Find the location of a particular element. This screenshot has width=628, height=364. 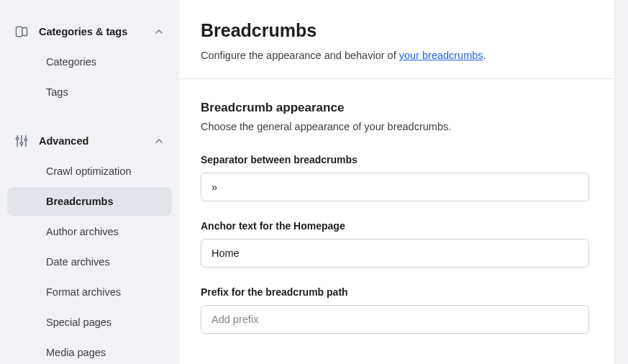

right-gutter is located at coordinates (622, 182).